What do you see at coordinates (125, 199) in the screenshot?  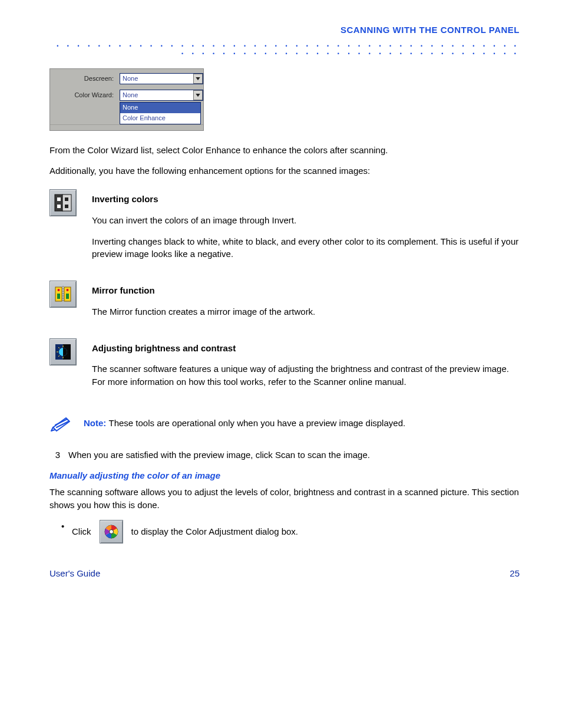 I see `invert-title: Inverting colors` at bounding box center [125, 199].